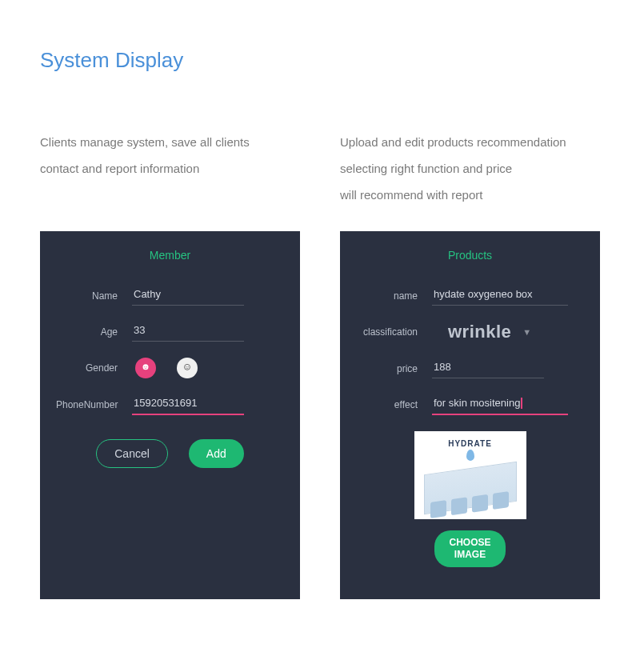  What do you see at coordinates (394, 296) in the screenshot?
I see `product-name-label: name` at bounding box center [394, 296].